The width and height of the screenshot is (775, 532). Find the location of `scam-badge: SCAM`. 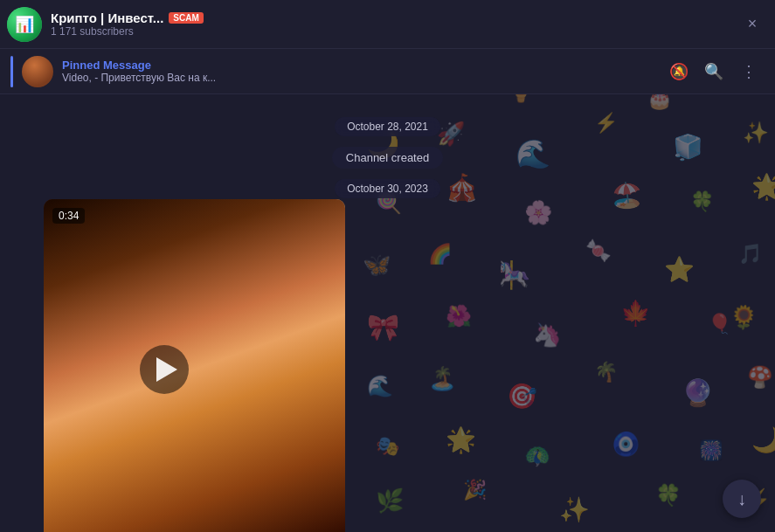

scam-badge: SCAM is located at coordinates (185, 17).